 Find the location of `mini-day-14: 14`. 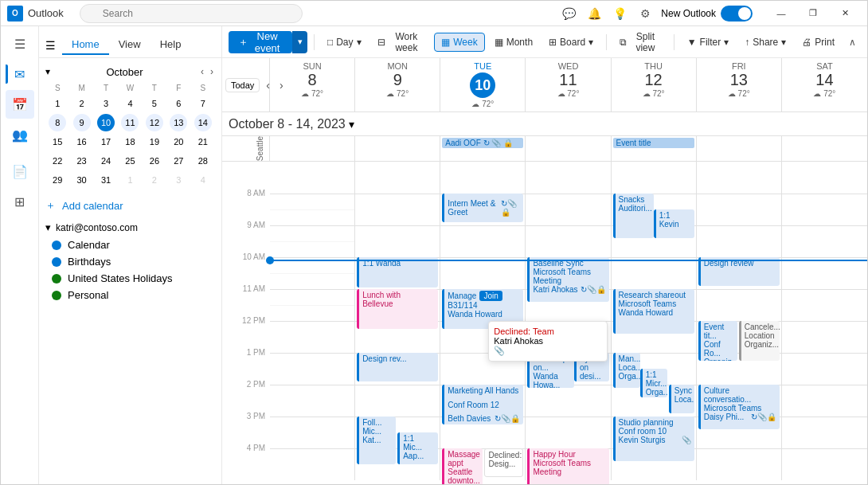

mini-day-14: 14 is located at coordinates (203, 123).